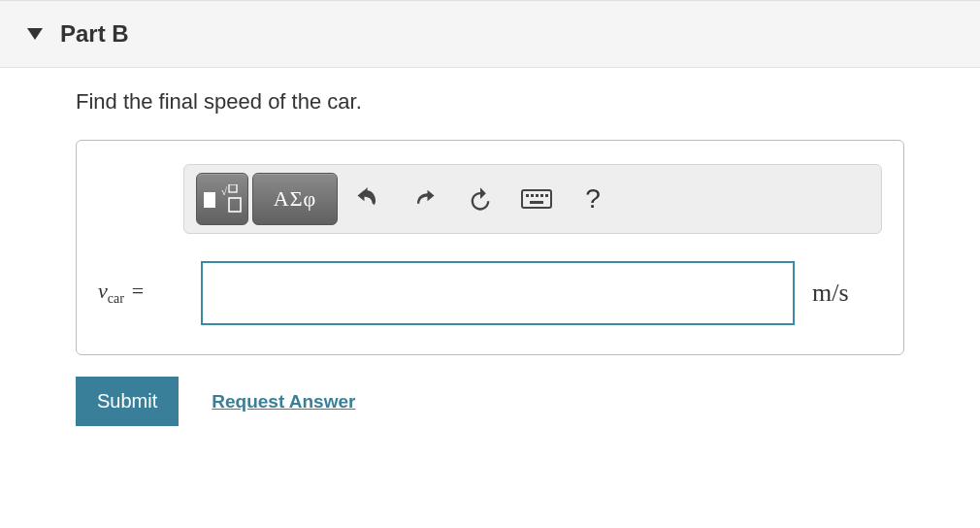 This screenshot has width=980, height=528. I want to click on greek-symbols-button: ΑΣφ, so click(295, 199).